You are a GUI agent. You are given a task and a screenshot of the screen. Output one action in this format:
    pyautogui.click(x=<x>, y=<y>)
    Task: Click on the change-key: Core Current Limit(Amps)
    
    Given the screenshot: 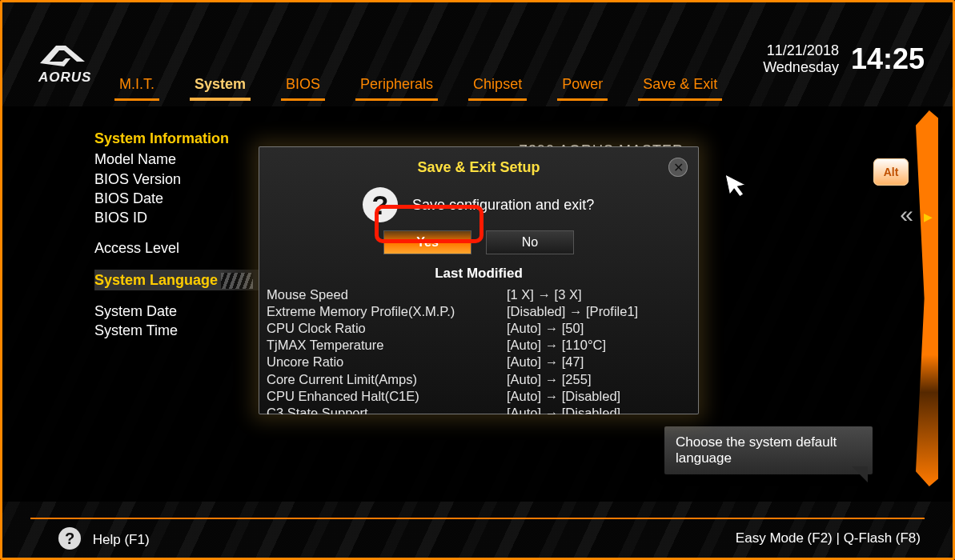 What is the action you would take?
    pyautogui.click(x=387, y=379)
    